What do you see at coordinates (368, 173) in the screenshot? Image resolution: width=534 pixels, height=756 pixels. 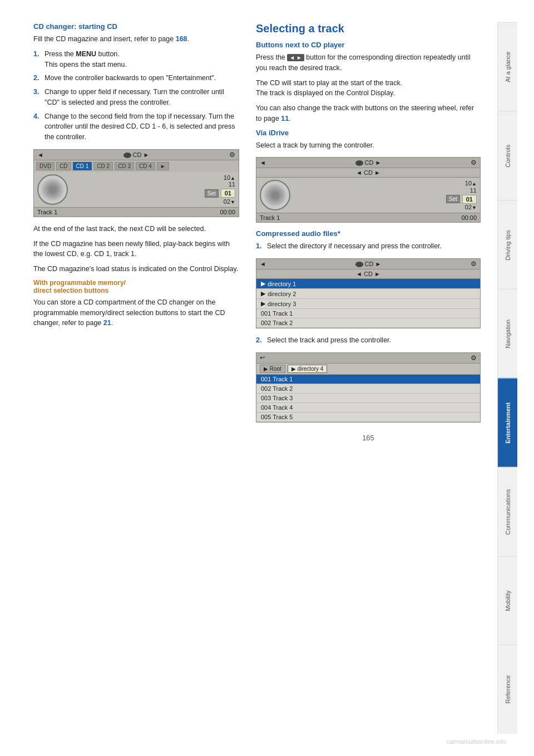 I see `cd-nav: ◄ CD ►` at bounding box center [368, 173].